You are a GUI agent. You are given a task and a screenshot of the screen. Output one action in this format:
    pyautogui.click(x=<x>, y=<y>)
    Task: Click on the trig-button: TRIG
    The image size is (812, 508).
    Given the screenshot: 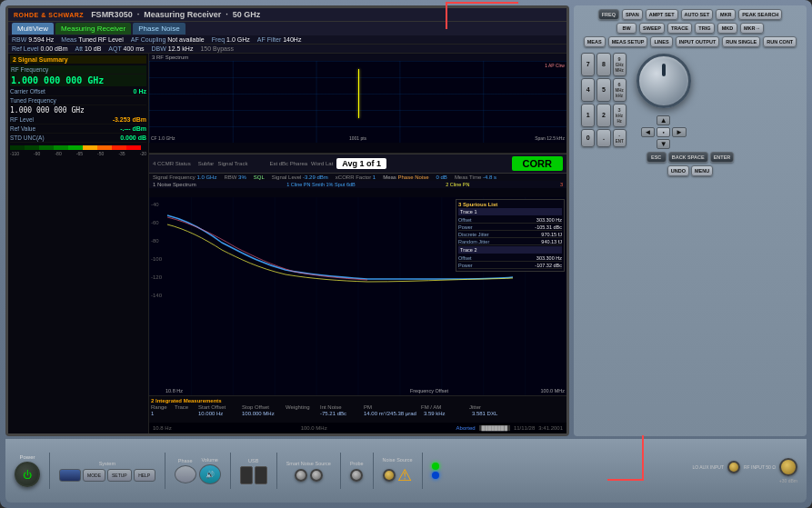 What is the action you would take?
    pyautogui.click(x=705, y=28)
    